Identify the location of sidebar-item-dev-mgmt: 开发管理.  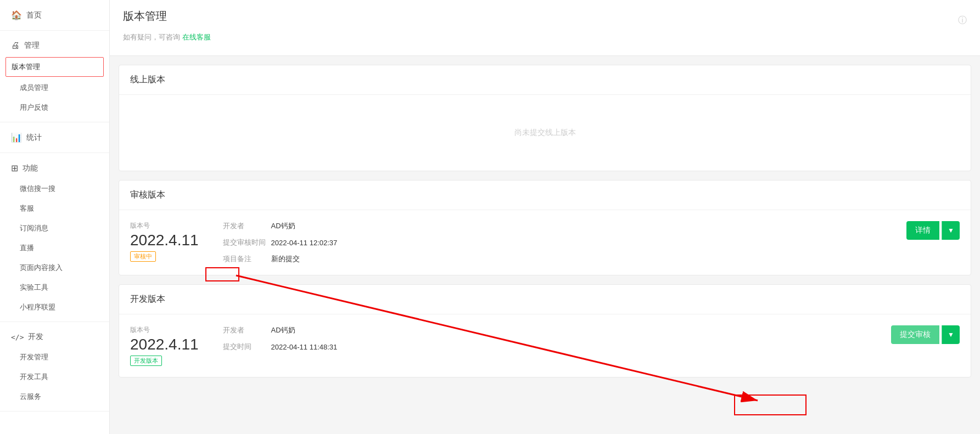
(55, 357).